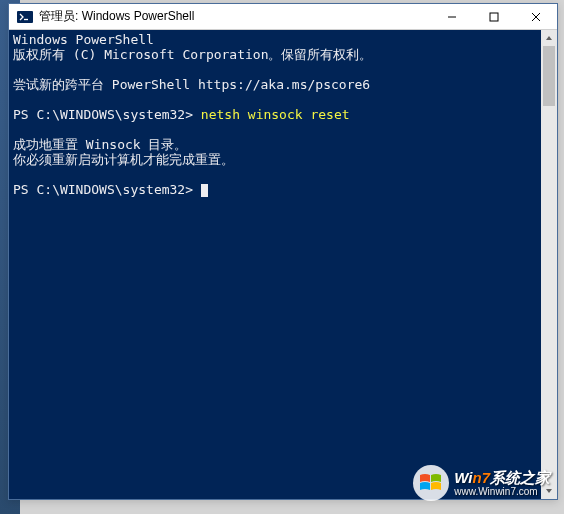 The image size is (564, 514). I want to click on maximize-button, so click(494, 17).